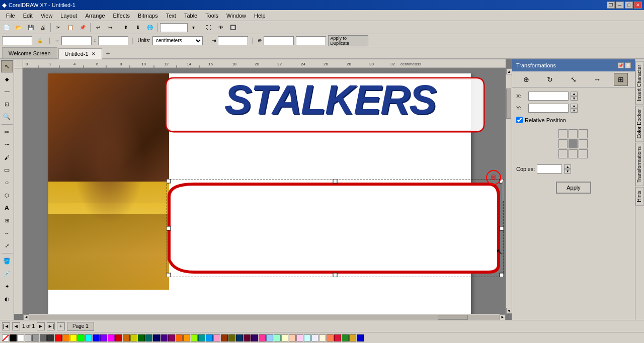 The height and width of the screenshot is (343, 644). Describe the element at coordinates (94, 54) in the screenshot. I see `tab-close-icon: ✕` at that location.